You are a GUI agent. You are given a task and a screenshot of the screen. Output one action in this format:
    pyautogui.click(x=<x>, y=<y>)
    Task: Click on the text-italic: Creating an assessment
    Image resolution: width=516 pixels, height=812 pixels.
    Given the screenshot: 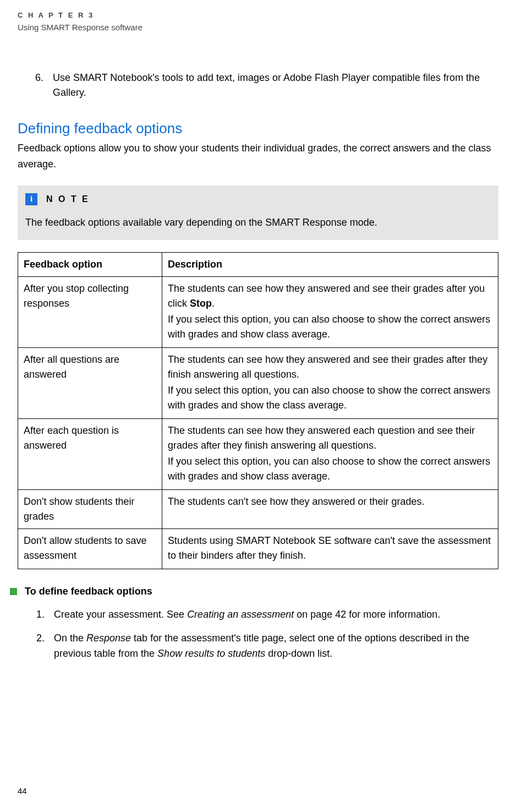 What is the action you would take?
    pyautogui.click(x=240, y=614)
    